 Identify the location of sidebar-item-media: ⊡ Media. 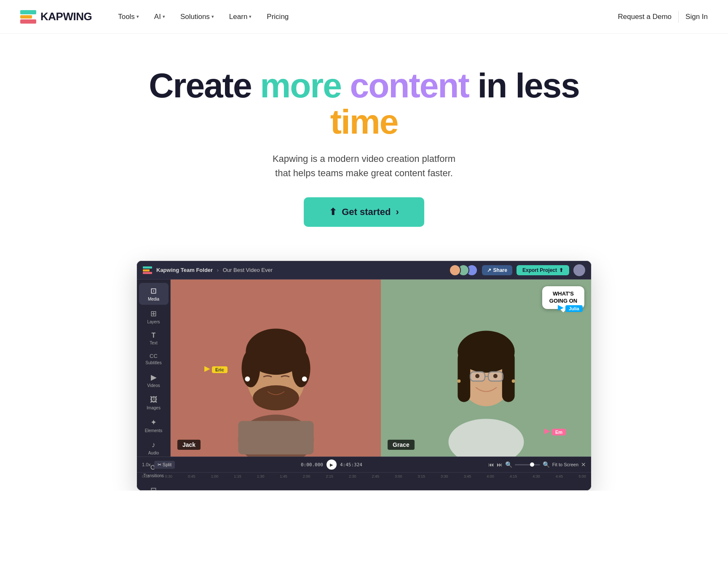
(154, 294).